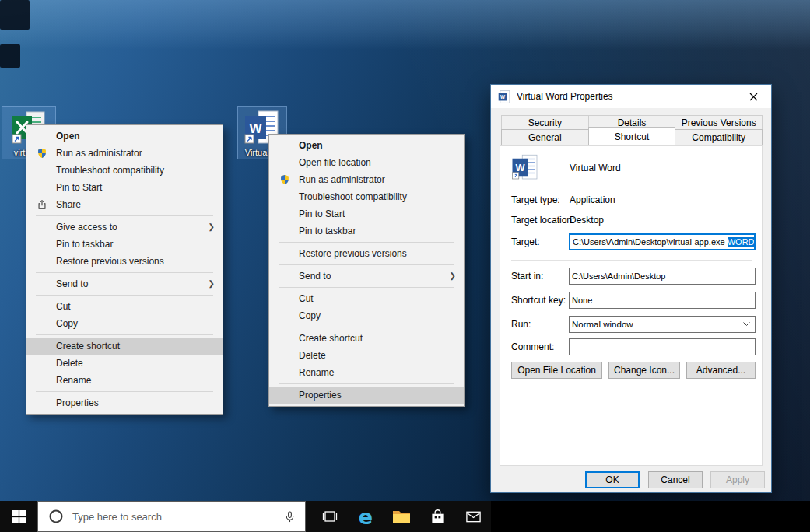  Describe the element at coordinates (124, 205) in the screenshot. I see `menu-item-share: Share` at that location.